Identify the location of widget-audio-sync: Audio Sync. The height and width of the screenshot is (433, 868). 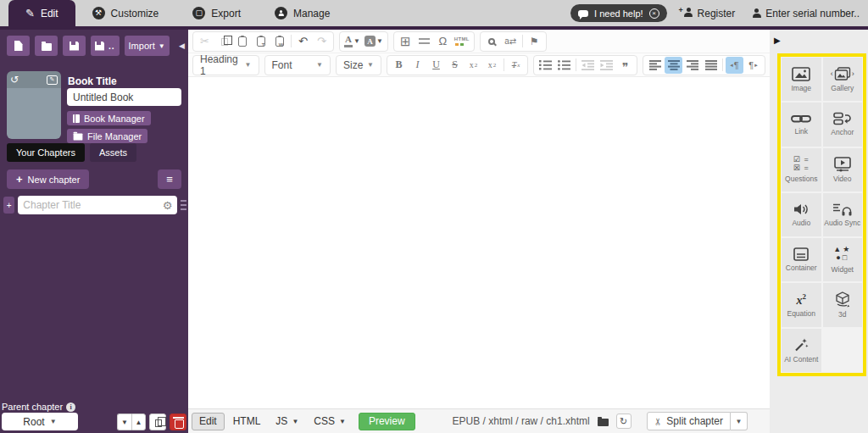
(843, 215).